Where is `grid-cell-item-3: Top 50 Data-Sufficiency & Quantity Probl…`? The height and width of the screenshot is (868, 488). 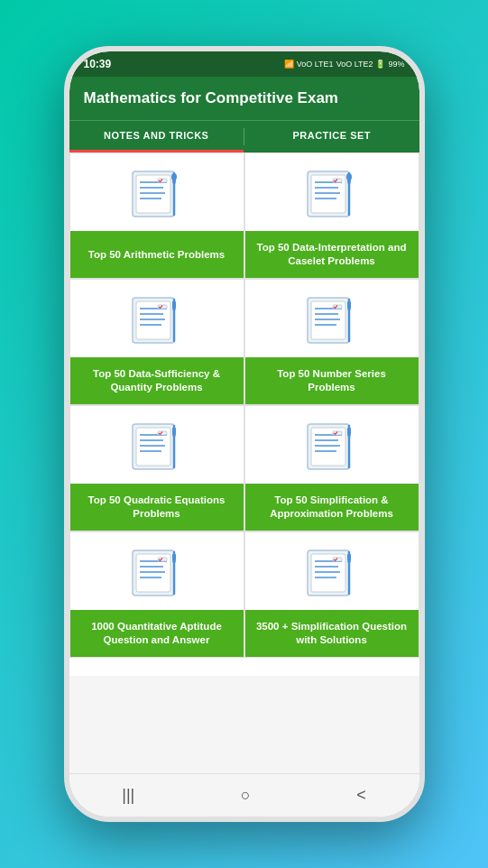 grid-cell-item-3: Top 50 Data-Sufficiency & Quantity Probl… is located at coordinates (157, 342).